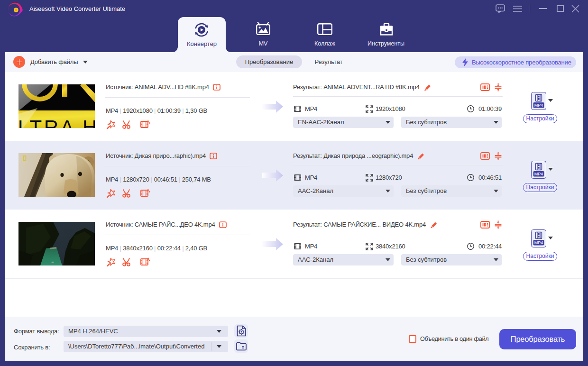 This screenshot has height=366, width=588. Describe the element at coordinates (57, 122) in the screenshot. I see `svg-text: ULTRA HD` at that location.